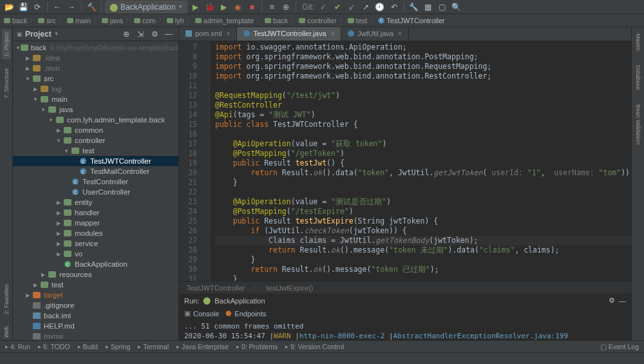 The width and height of the screenshot is (644, 364). I want to click on editor-tab: pom.xml×, so click(208, 34).